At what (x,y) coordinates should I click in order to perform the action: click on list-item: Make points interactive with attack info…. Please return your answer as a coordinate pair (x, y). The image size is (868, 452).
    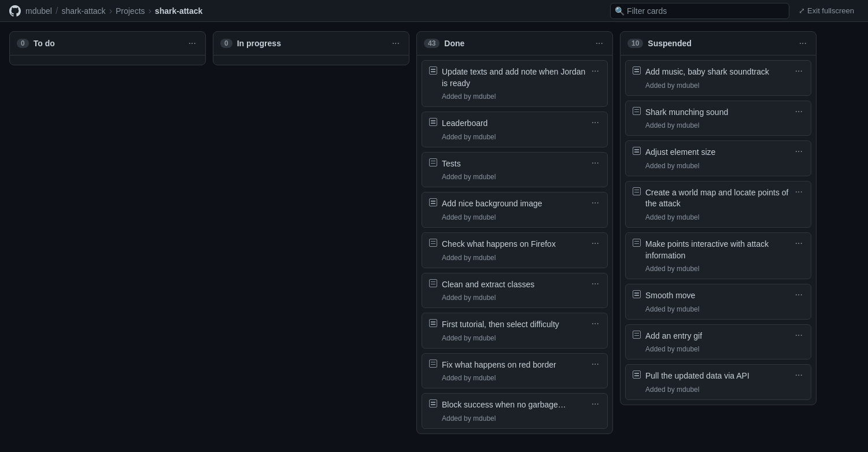
    Looking at the image, I should click on (718, 255).